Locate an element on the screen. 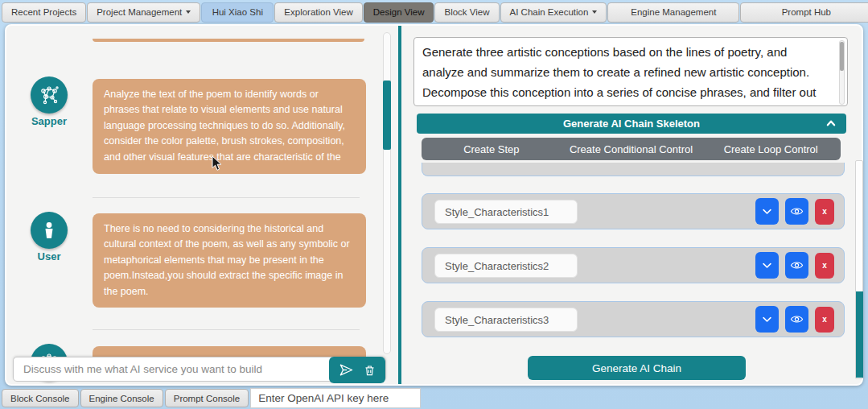 The image size is (868, 409). tab-label: Design View is located at coordinates (399, 12).